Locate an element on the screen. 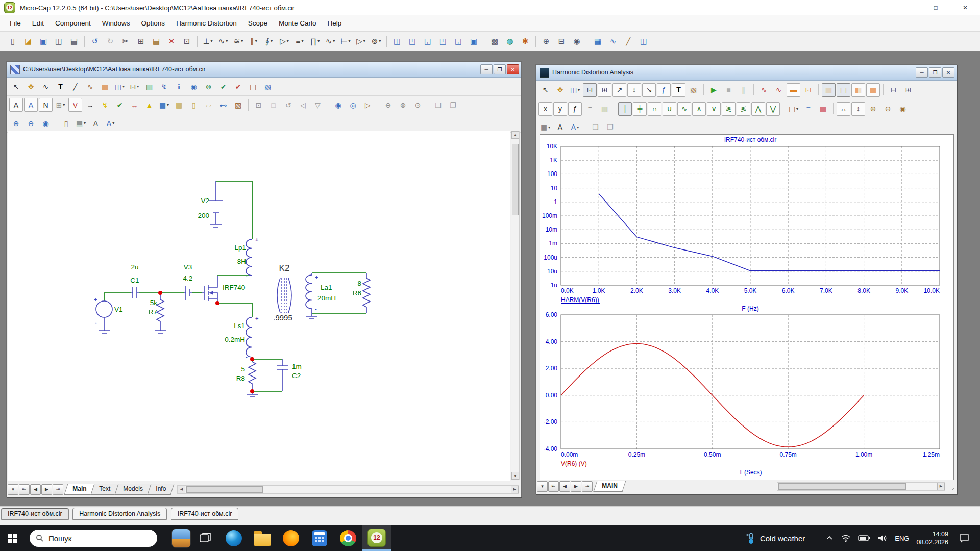 This screenshot has height=551, width=980. cursor-track-1-icon: ┼ is located at coordinates (625, 109).